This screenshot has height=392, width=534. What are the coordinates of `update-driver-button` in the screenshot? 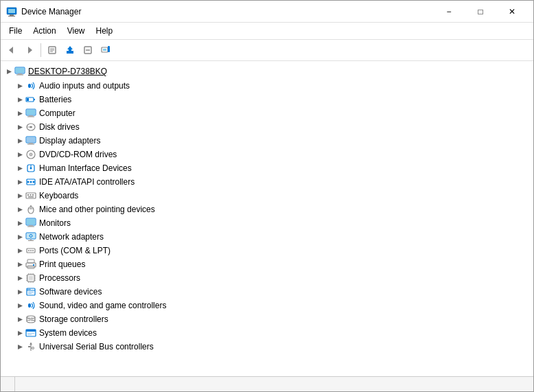 It's located at (70, 50).